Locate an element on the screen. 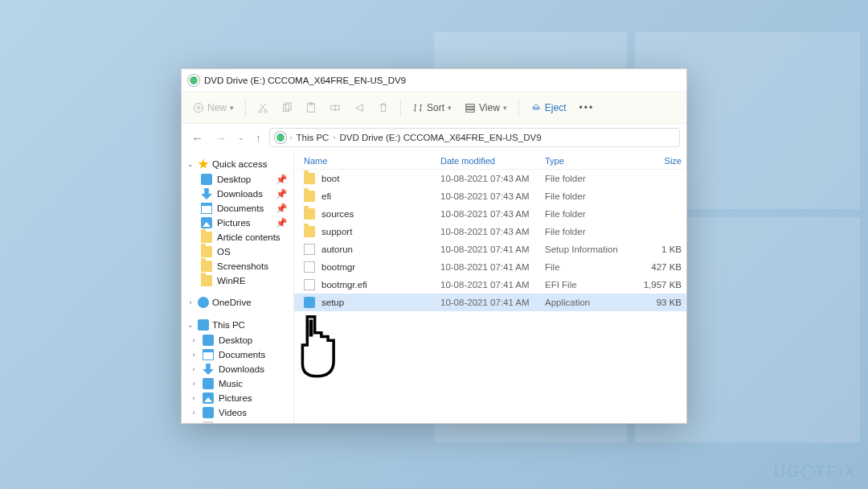  nav-pc-desktop: ›Desktop is located at coordinates (238, 340).